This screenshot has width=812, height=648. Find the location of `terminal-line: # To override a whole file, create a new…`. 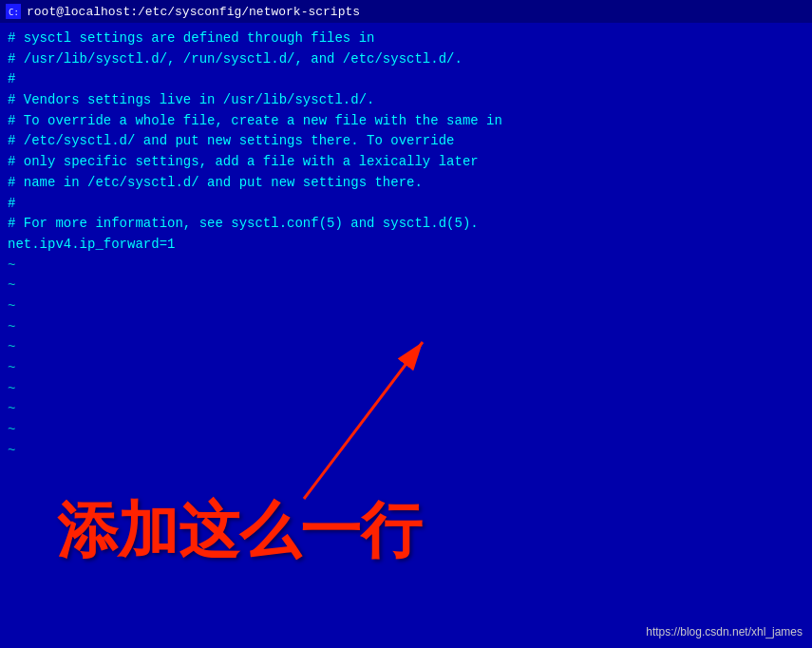

terminal-line: # To override a whole file, create a new… is located at coordinates (406, 122).